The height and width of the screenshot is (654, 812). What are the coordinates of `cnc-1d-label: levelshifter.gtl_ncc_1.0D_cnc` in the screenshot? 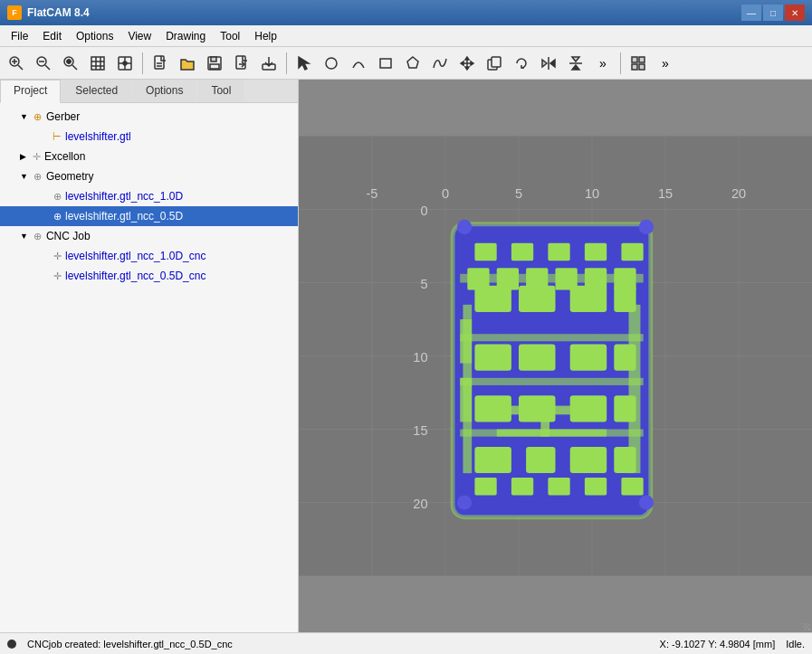 It's located at (136, 256).